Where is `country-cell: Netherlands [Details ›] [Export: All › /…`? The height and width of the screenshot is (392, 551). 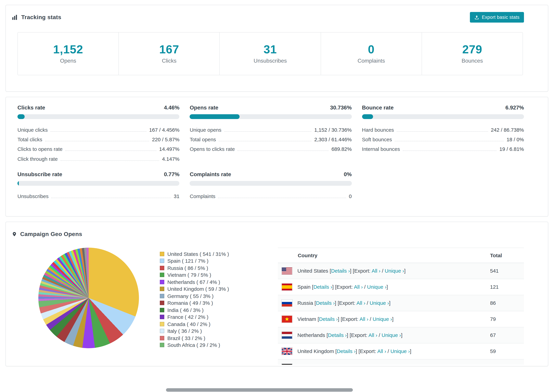
country-cell: Netherlands [Details ›] [Export: All › /… is located at coordinates (382, 335).